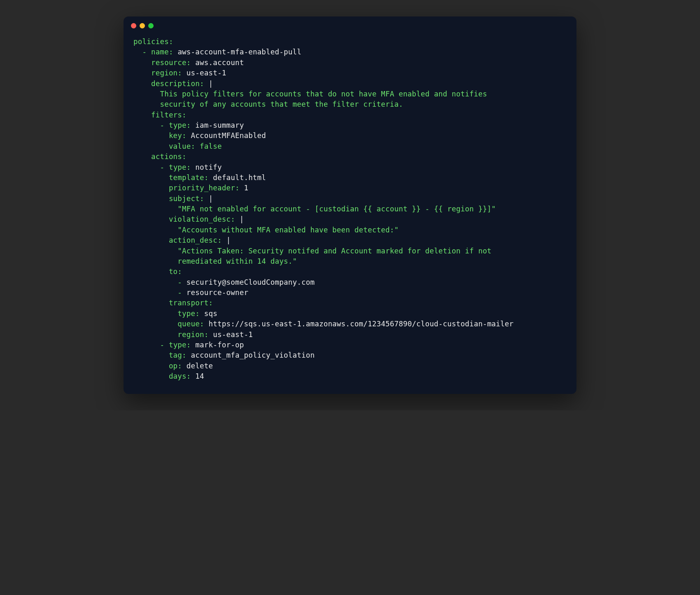 Image resolution: width=700 pixels, height=595 pixels. What do you see at coordinates (164, 376) in the screenshot?
I see `yaml-key: days:` at bounding box center [164, 376].